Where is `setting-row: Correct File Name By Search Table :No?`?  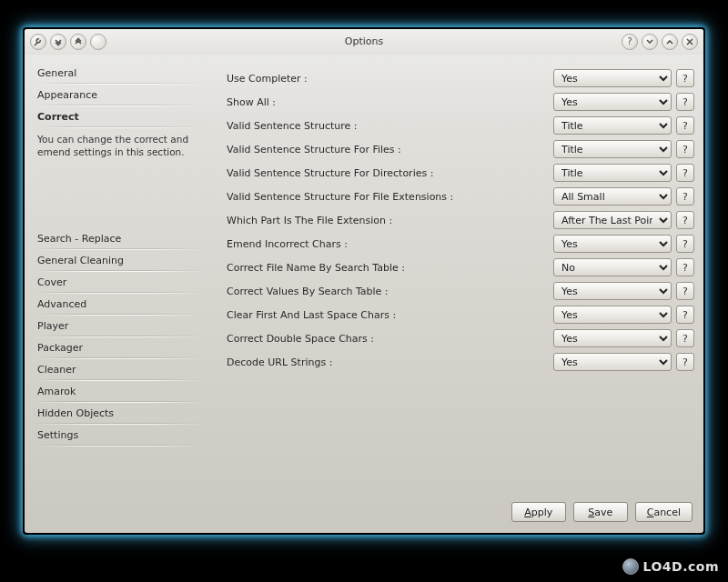
setting-row: Correct File Name By Search Table :No? is located at coordinates (460, 267).